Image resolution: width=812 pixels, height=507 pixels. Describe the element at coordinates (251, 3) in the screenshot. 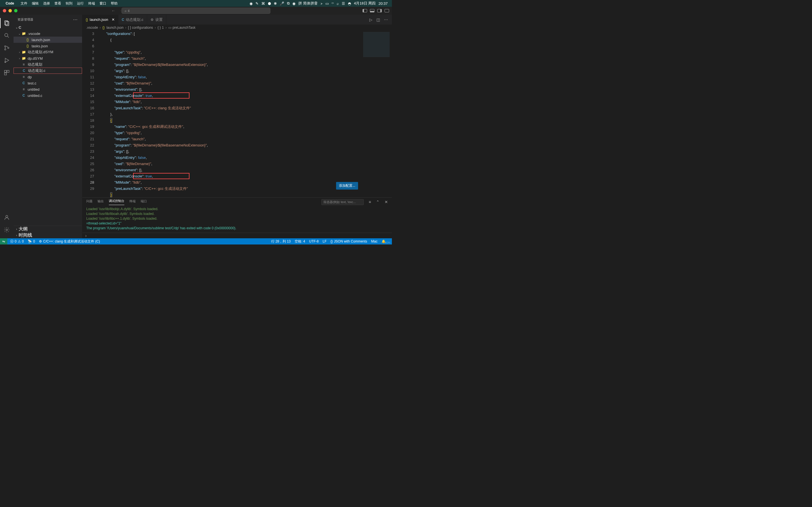

I see `wechat-icon: ◉` at that location.